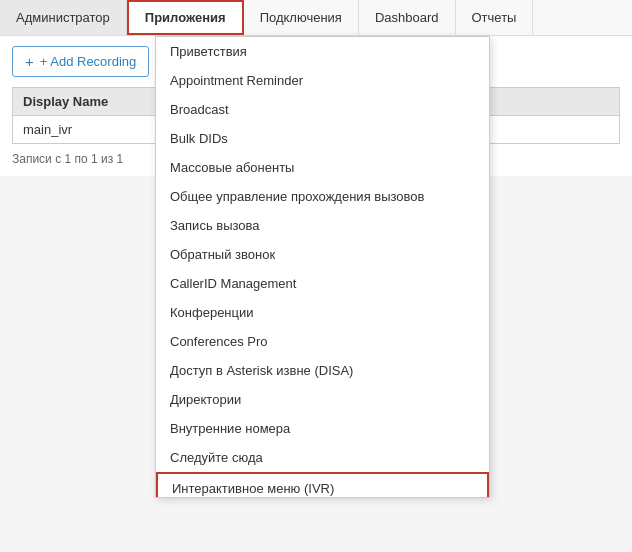  What do you see at coordinates (322, 168) in the screenshot?
I see `menu-item-4: Массовые абоненты` at bounding box center [322, 168].